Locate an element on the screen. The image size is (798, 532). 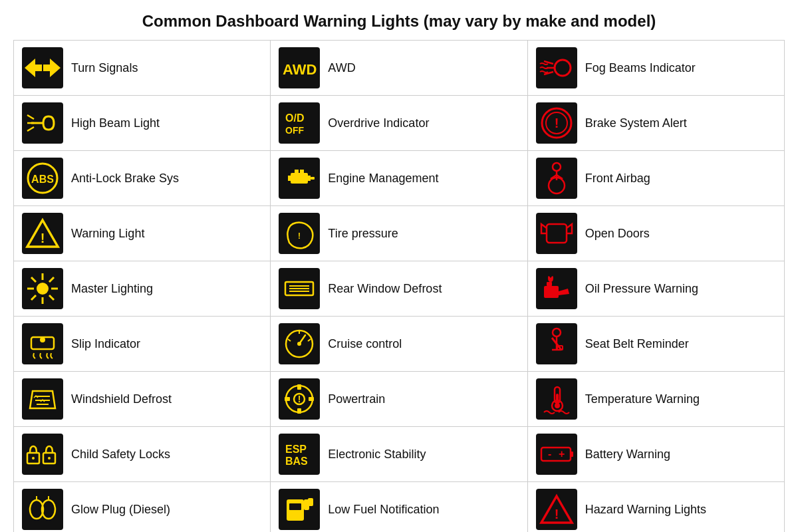
list-item: ! Tire pressure is located at coordinates (399, 234).